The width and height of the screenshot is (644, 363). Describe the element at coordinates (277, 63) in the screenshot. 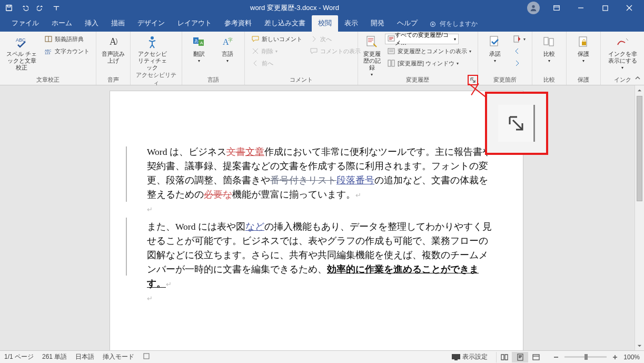

I see `prev-comment-button: 前へ` at that location.